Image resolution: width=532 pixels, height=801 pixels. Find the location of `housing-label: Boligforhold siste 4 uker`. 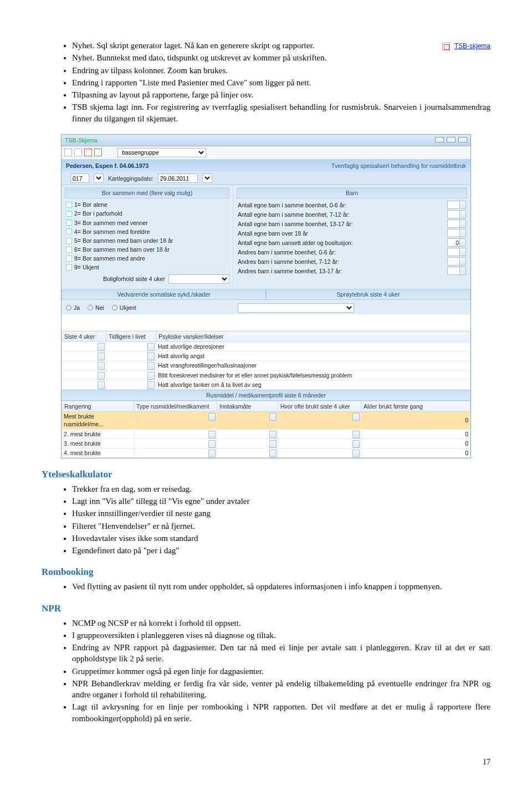

housing-label: Boligforhold siste 4 uker is located at coordinates (134, 279).